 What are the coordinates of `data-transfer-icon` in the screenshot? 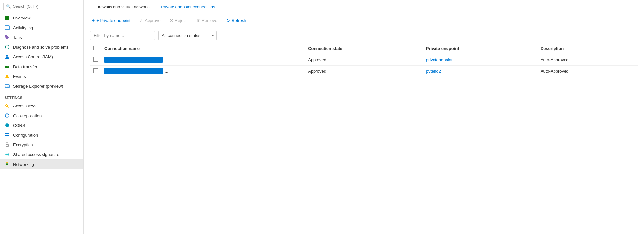 It's located at (7, 67).